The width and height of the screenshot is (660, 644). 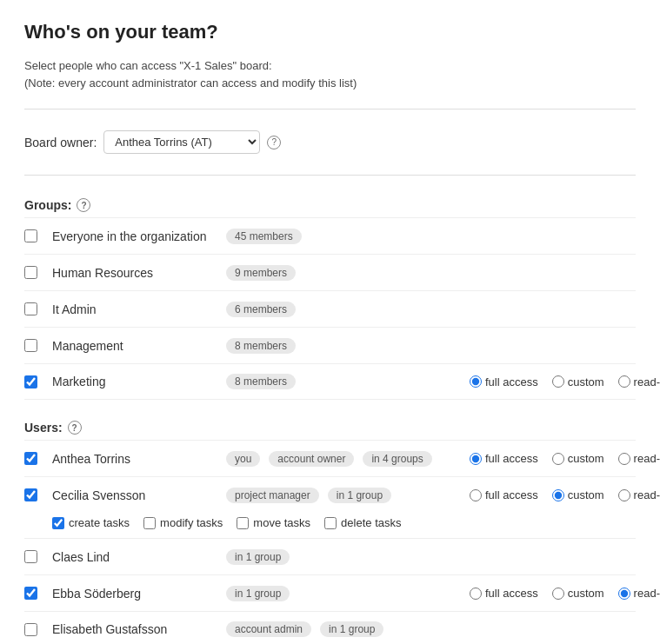 What do you see at coordinates (330, 272) in the screenshot?
I see `group-row: Human Resources9 members` at bounding box center [330, 272].